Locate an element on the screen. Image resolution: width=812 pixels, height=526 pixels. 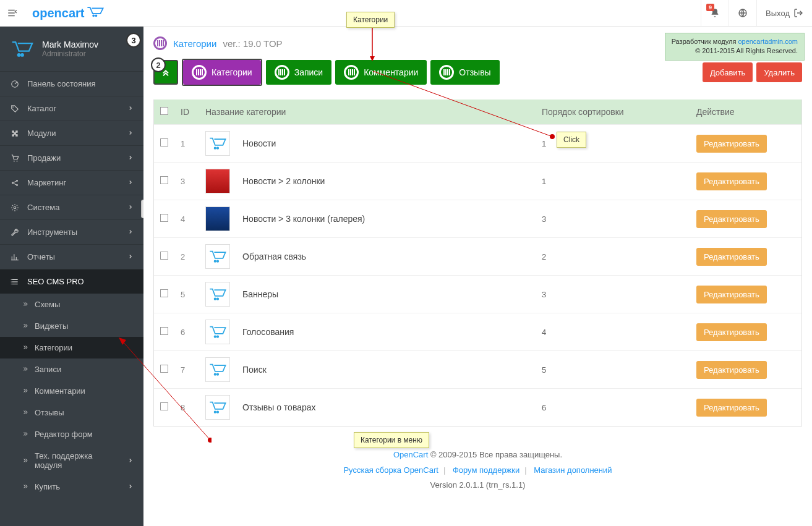
nav-item-gear: Система is located at coordinates (72, 207).